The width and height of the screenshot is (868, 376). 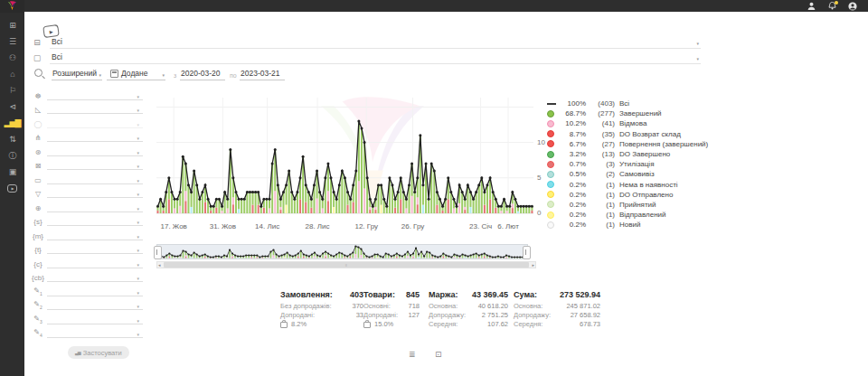 What do you see at coordinates (13, 107) in the screenshot?
I see `sidebar-item-marketing: ⊲` at bounding box center [13, 107].